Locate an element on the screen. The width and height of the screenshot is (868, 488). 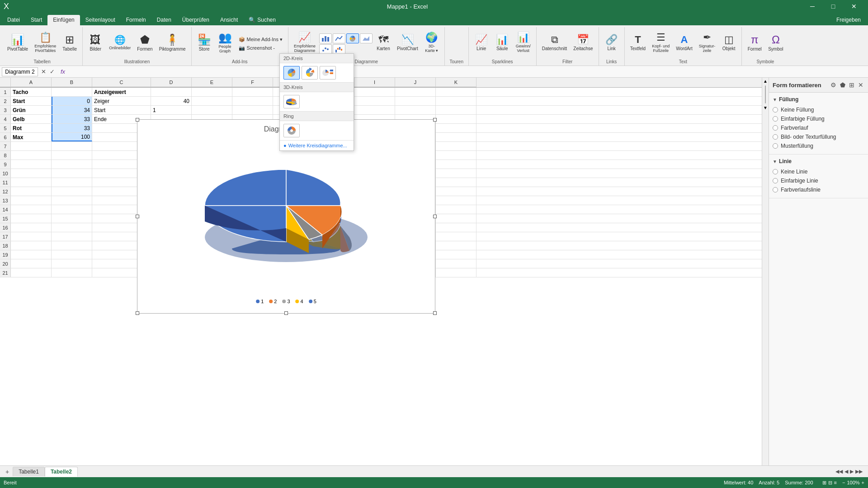
table-cell: Start is located at coordinates (122, 110).